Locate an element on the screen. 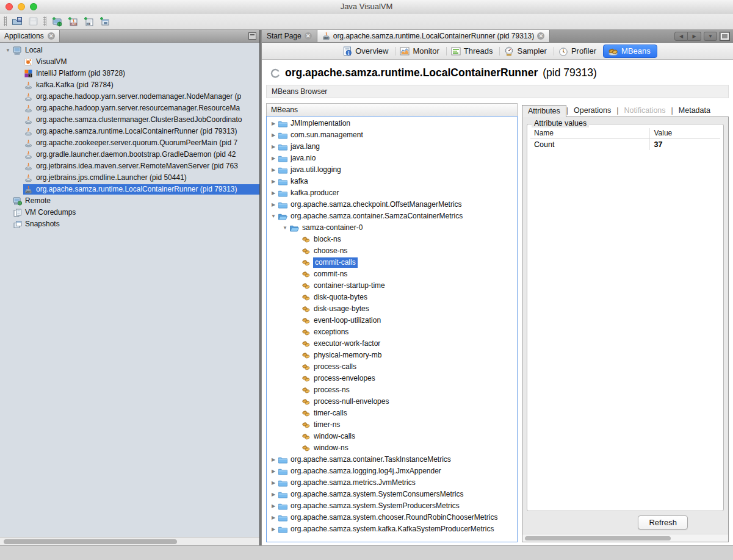  application-tree-item: org.apache.samza.clustermanager.ClusterB… is located at coordinates (129, 120).